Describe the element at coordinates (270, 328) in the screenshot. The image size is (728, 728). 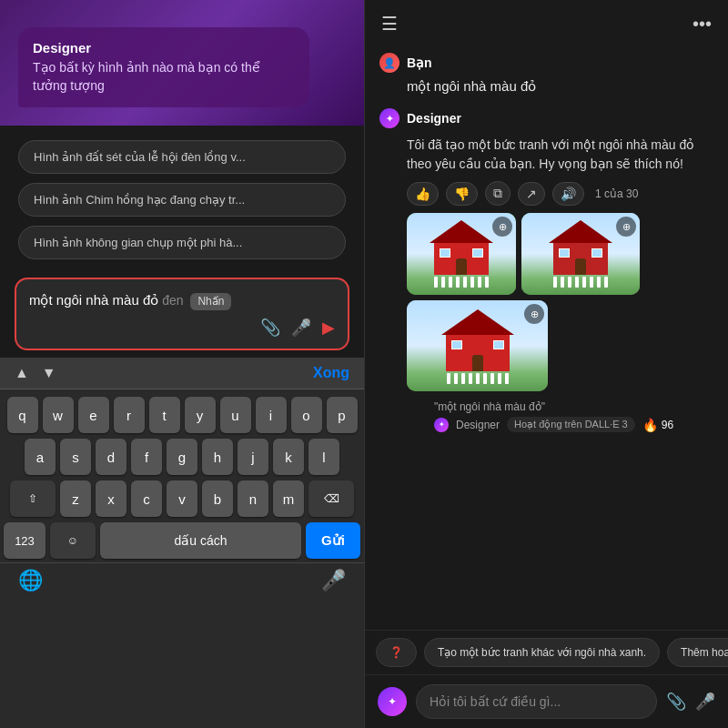
I see `attach-icon: 📎` at that location.